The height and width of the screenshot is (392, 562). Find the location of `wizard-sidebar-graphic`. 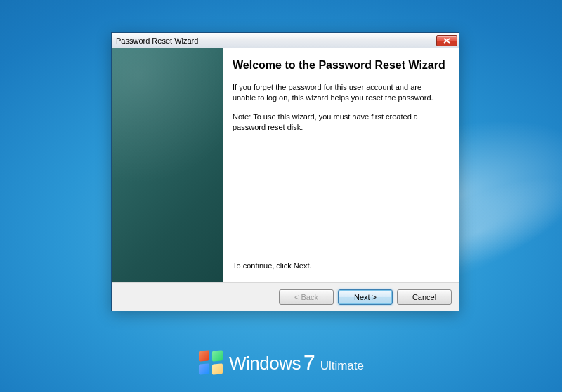

wizard-sidebar-graphic is located at coordinates (167, 166).